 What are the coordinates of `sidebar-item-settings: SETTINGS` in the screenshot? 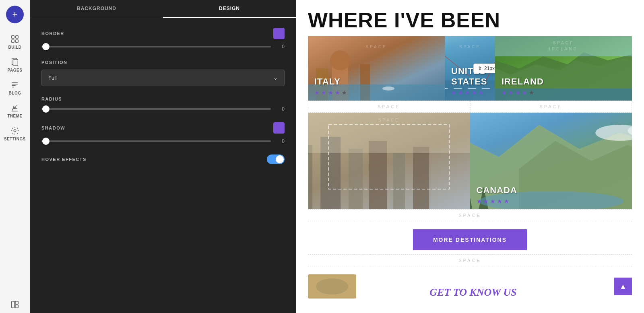 It's located at (15, 134).